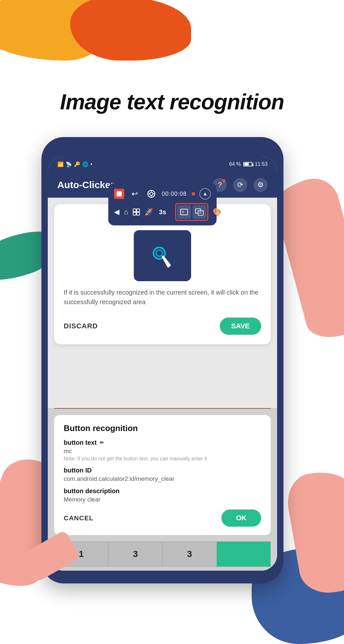 Image resolution: width=344 pixels, height=644 pixels. Describe the element at coordinates (162, 256) in the screenshot. I see `recognition-image` at that location.